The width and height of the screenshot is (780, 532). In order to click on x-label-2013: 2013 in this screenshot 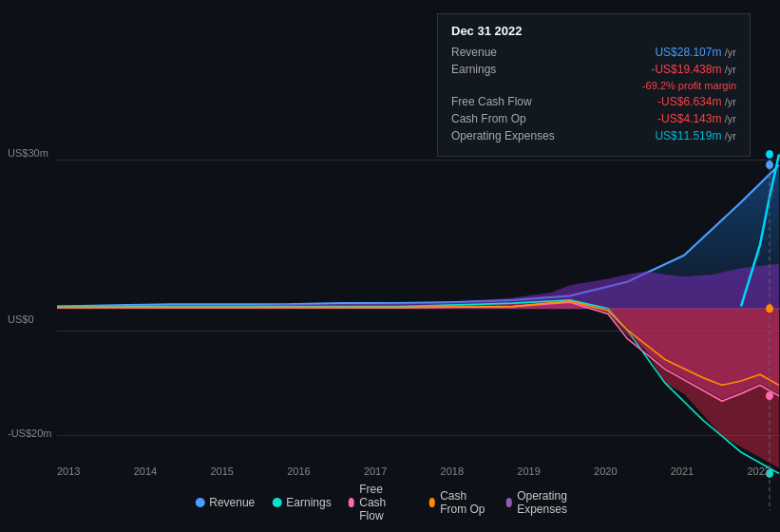, I will do `click(68, 471)`.